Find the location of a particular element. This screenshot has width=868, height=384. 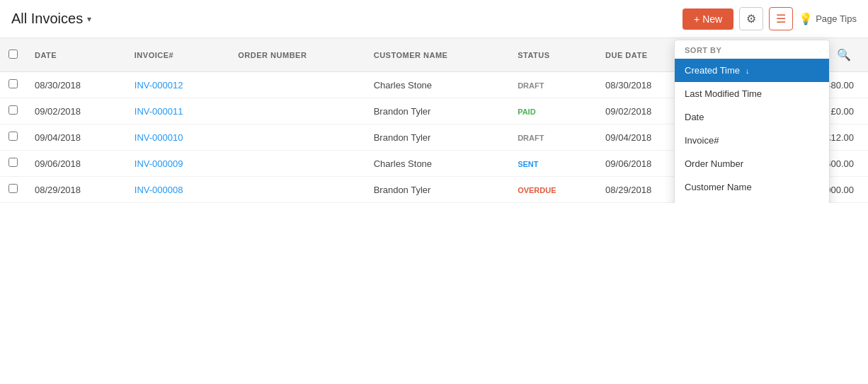

select-all-checkbox is located at coordinates (13, 54).